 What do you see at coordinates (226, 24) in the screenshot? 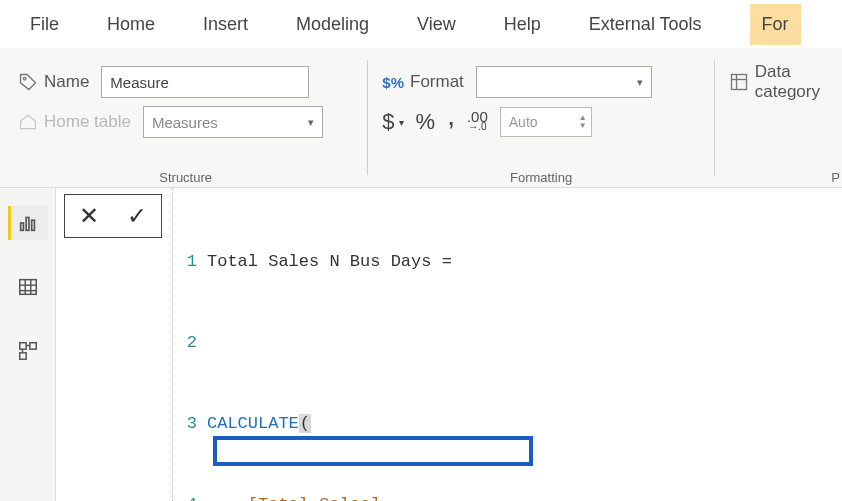
I see `menu-insert: Insert` at bounding box center [226, 24].